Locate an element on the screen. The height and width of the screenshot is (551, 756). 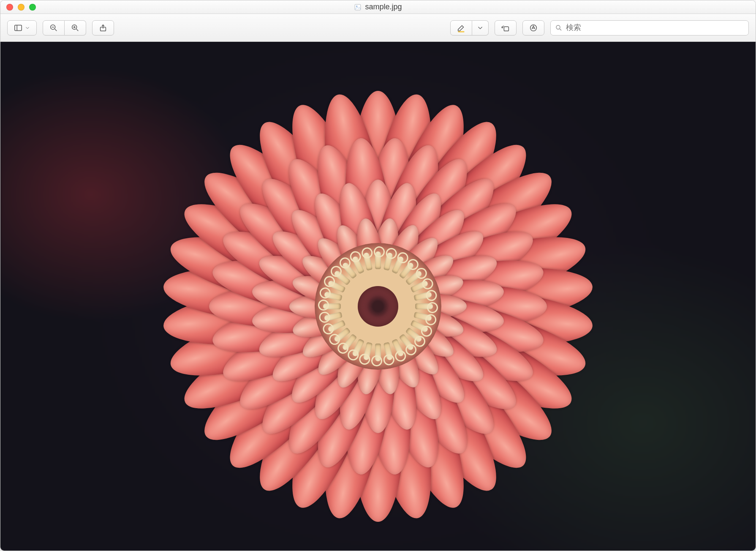
window-title-text: sample.jpg is located at coordinates (383, 7).